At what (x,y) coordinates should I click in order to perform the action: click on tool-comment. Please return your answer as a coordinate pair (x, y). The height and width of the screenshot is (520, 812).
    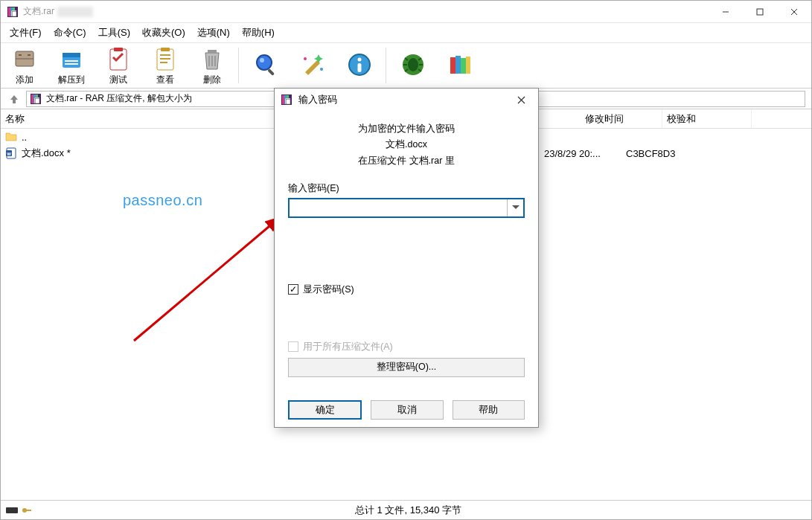
    Looking at the image, I should click on (460, 65).